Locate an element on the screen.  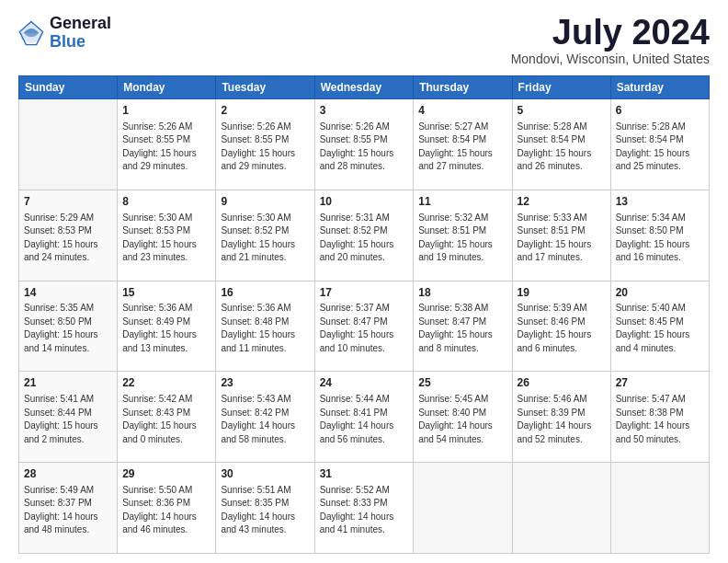
calendar-cell: 21Sunrise: 5:41 AM Sunset: 8:44 PM Dayli… is located at coordinates (68, 418).